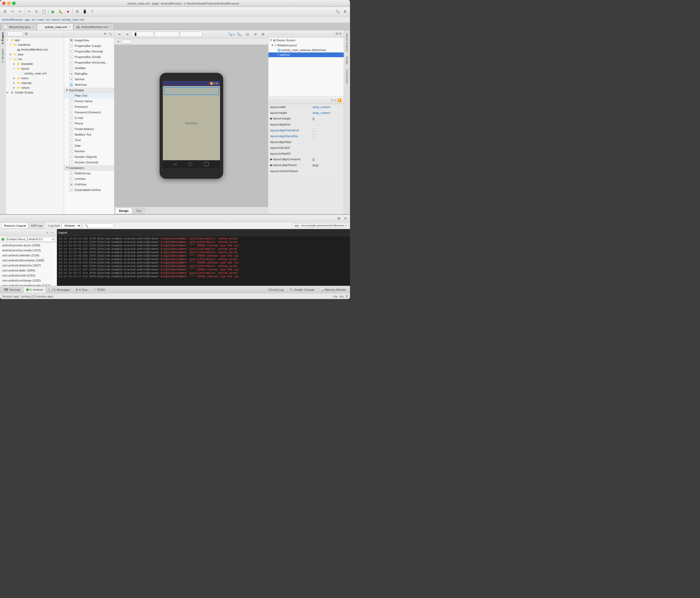 This screenshot has height=598, width=700. What do you see at coordinates (28, 255) in the screenshot?
I see `process-item-calendar: com.android.calendar (2126)` at bounding box center [28, 255].